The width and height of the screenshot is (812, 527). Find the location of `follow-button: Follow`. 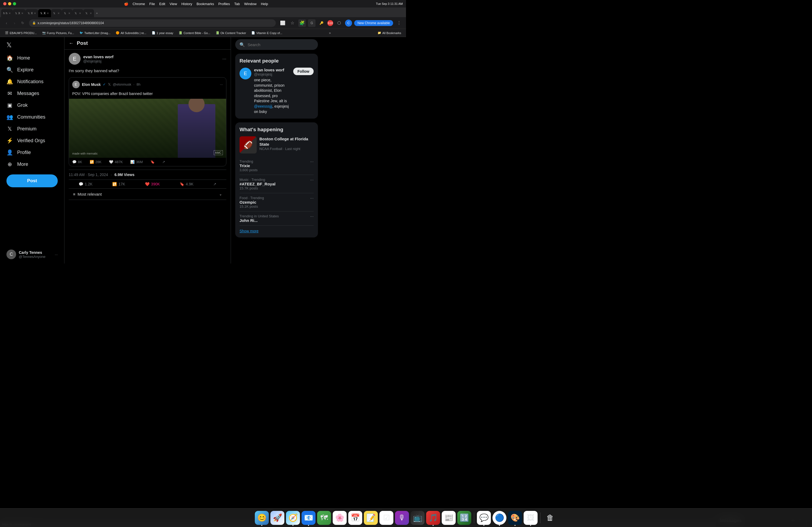

follow-button: Follow is located at coordinates (303, 71).